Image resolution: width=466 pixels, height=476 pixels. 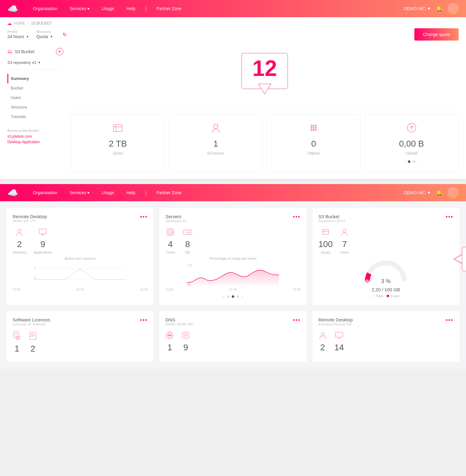 What do you see at coordinates (449, 320) in the screenshot?
I see `card-rd2-menu: •••` at bounding box center [449, 320].